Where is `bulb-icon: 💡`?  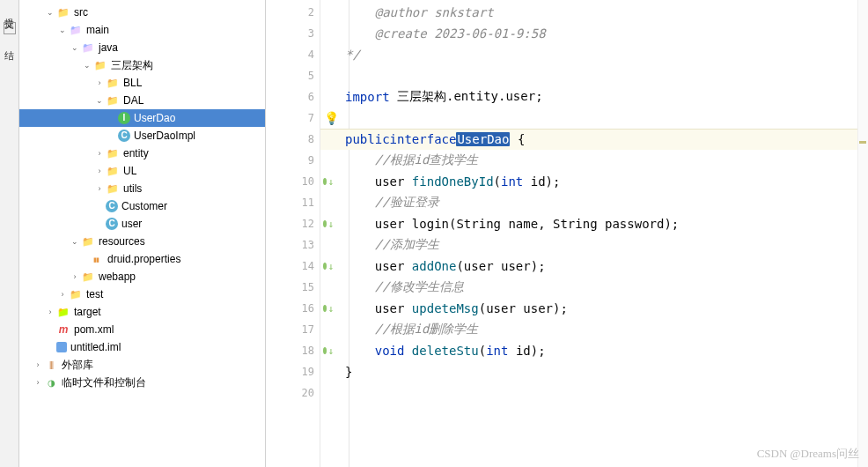
bulb-icon: 💡 is located at coordinates (331, 118).